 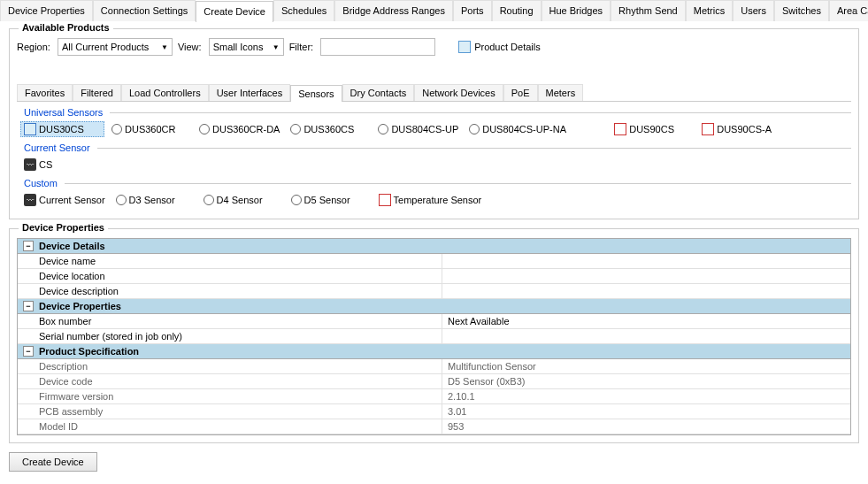 I want to click on product-label: DUS360CR-DA, so click(x=246, y=129).